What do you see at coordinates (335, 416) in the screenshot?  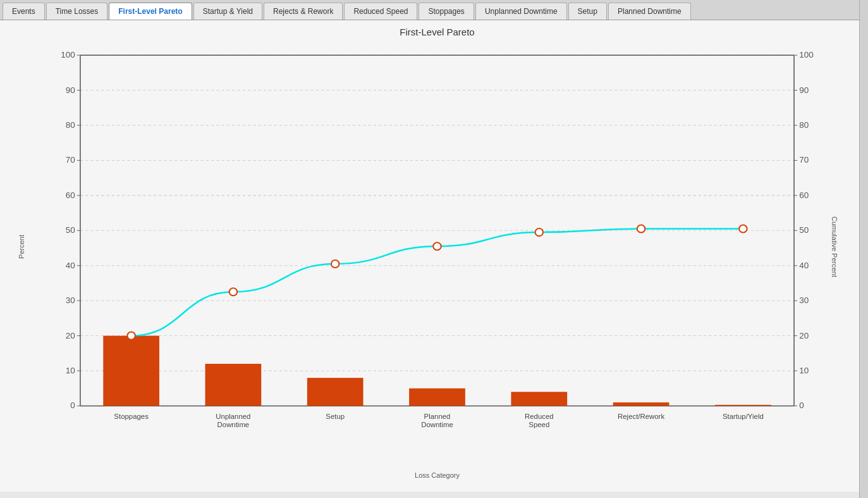 I see `svg-text: Setup` at bounding box center [335, 416].